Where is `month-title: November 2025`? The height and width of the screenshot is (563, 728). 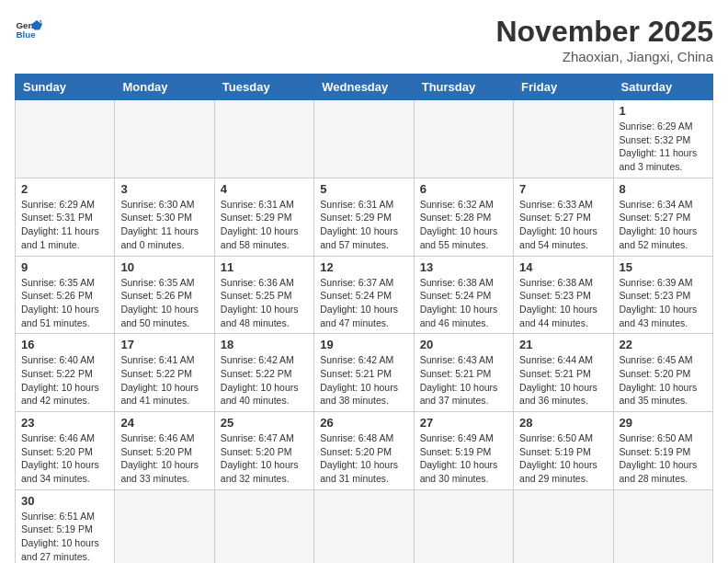 month-title: November 2025 is located at coordinates (605, 31).